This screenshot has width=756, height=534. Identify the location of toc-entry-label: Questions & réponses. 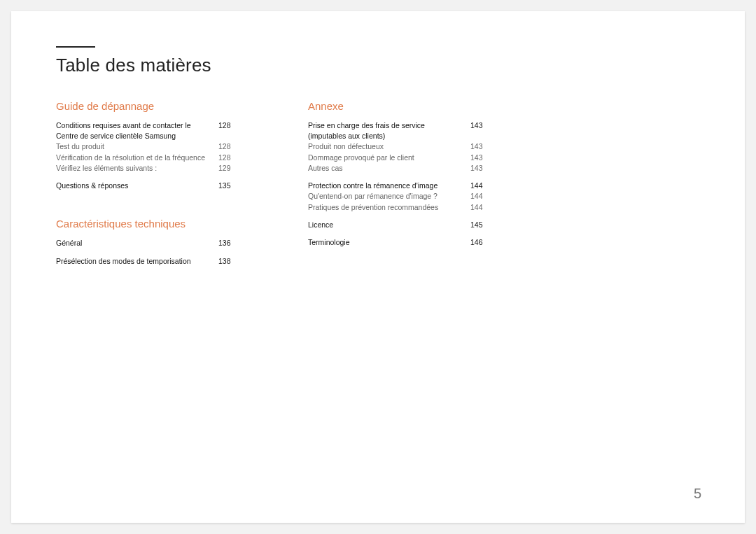
(137, 186).